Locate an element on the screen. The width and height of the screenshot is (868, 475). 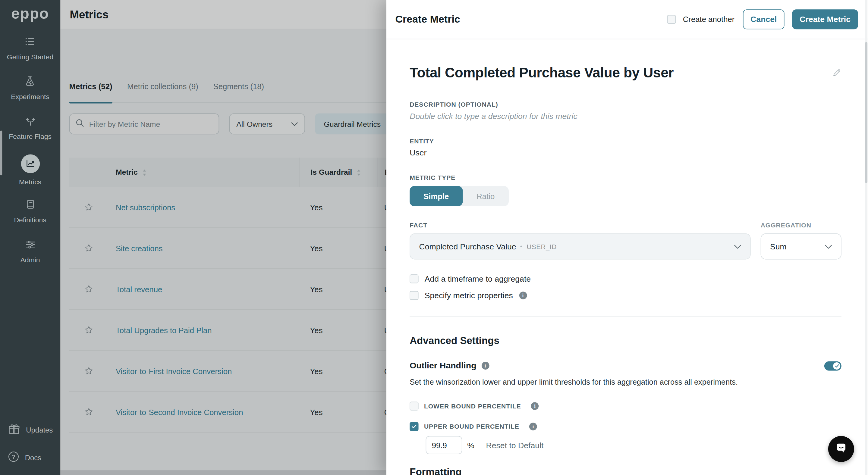
create-another-checkbox is located at coordinates (671, 20).